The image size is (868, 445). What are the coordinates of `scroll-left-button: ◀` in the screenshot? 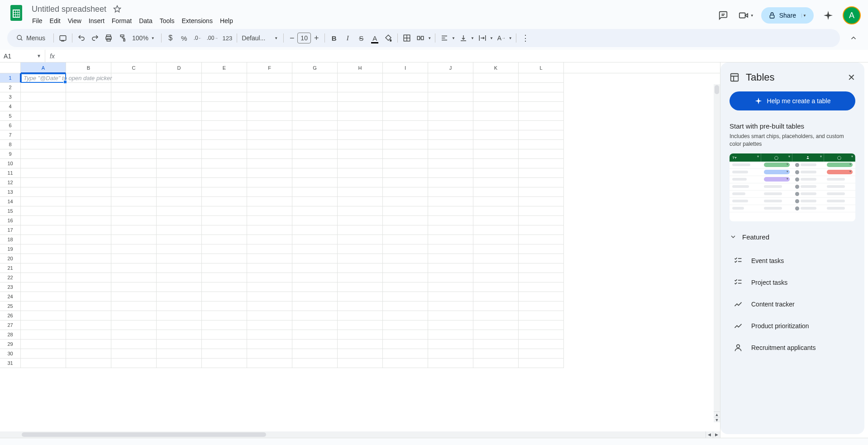 It's located at (709, 435).